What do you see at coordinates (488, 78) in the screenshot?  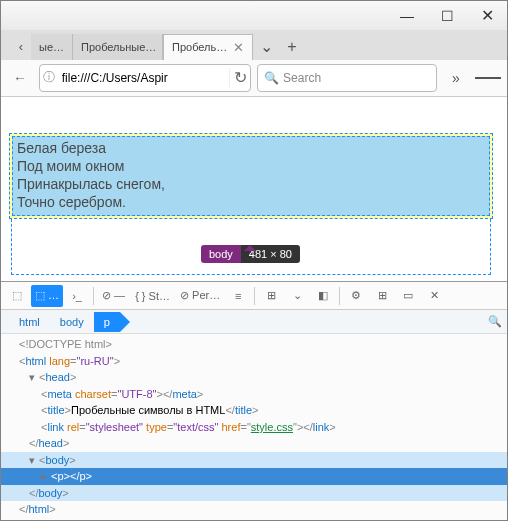 I see `hamburger-menu-icon` at bounding box center [488, 78].